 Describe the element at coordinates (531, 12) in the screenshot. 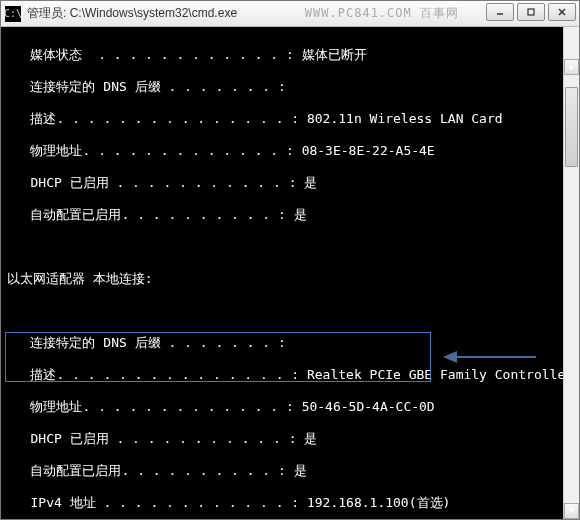

I see `window-controls` at that location.